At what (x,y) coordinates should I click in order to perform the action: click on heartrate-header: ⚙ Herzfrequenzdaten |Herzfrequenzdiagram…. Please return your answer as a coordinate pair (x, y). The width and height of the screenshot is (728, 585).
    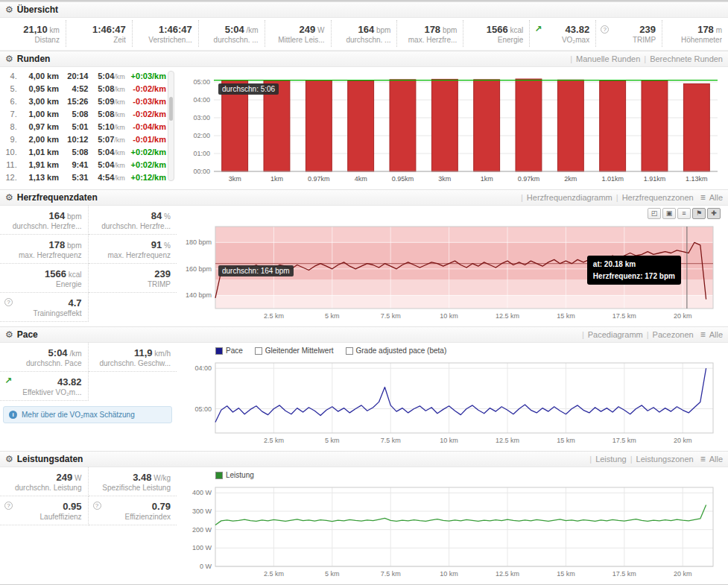
    Looking at the image, I should click on (364, 197).